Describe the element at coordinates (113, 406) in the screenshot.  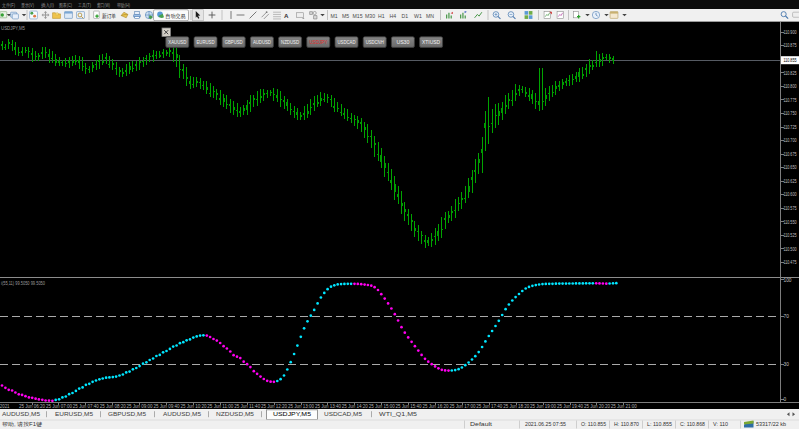
I see `svg-text: 25 Jun 08:20` at that location.